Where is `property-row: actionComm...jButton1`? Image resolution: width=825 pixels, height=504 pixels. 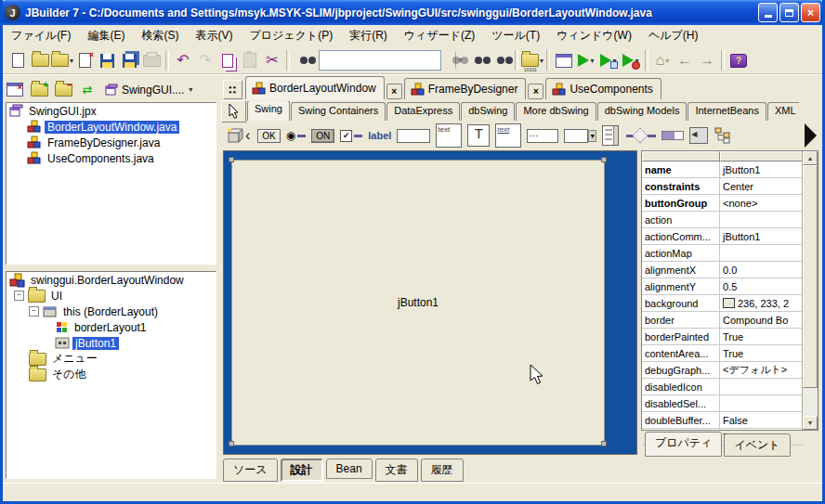
property-row: actionComm...jButton1 is located at coordinates (723, 237).